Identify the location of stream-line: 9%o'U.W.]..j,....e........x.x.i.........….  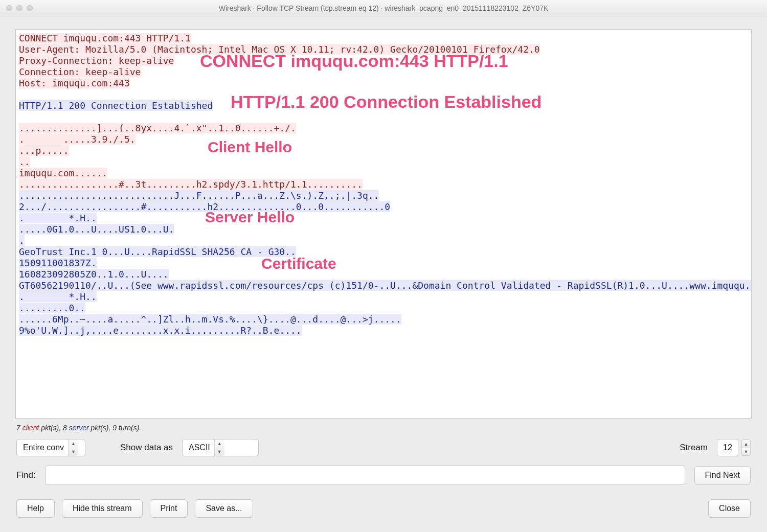
(161, 330).